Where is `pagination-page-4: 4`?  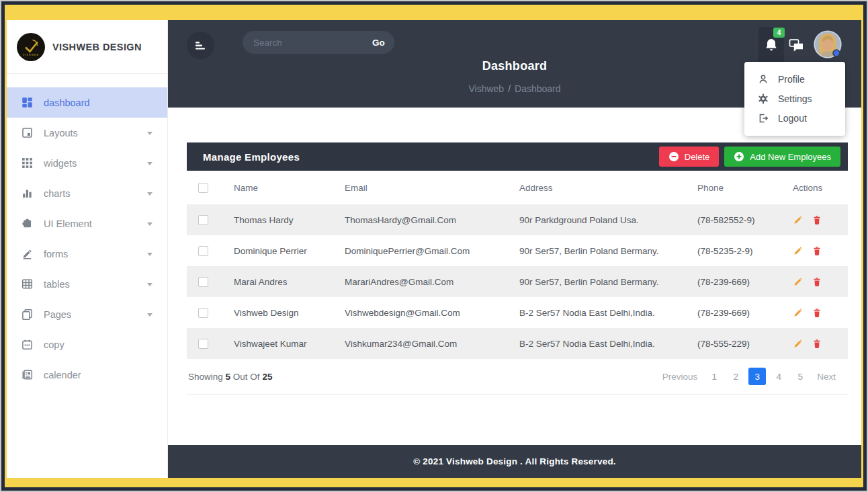
pagination-page-4: 4 is located at coordinates (779, 376).